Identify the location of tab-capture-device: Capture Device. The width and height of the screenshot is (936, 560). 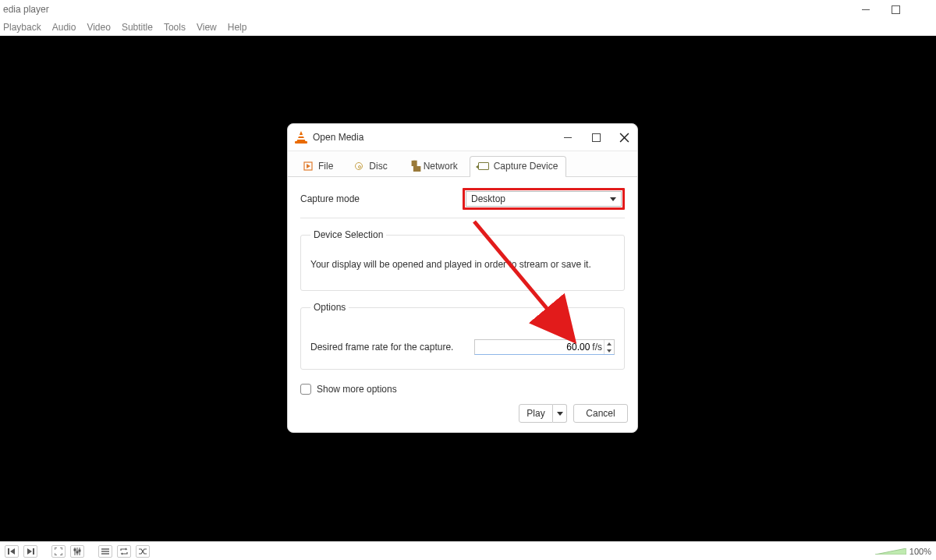
(518, 166).